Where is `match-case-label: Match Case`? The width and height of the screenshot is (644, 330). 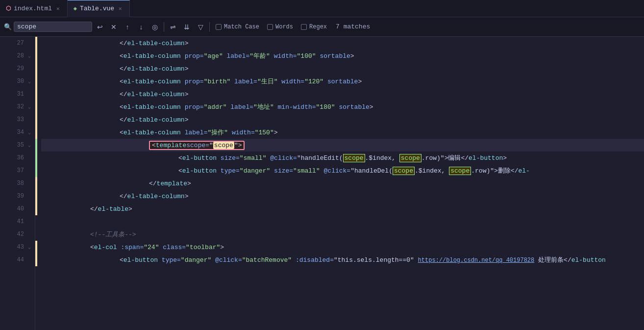
match-case-label: Match Case is located at coordinates (242, 27).